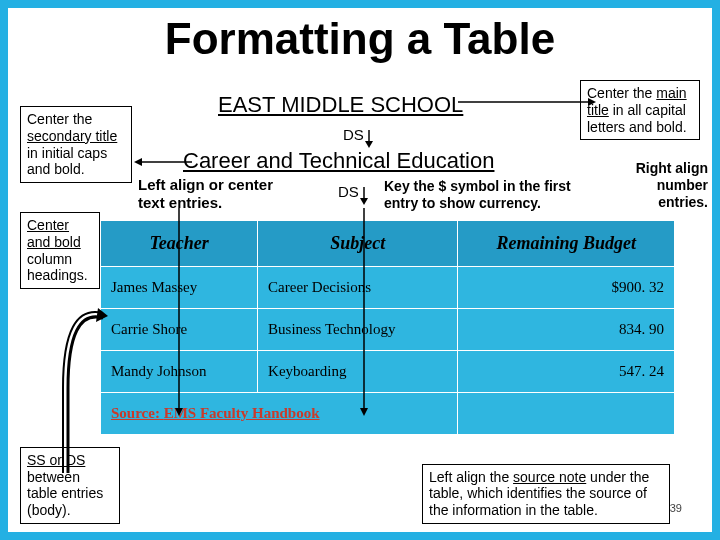 The width and height of the screenshot is (720, 540). I want to click on left-align-note: Left align or center text entries., so click(218, 194).